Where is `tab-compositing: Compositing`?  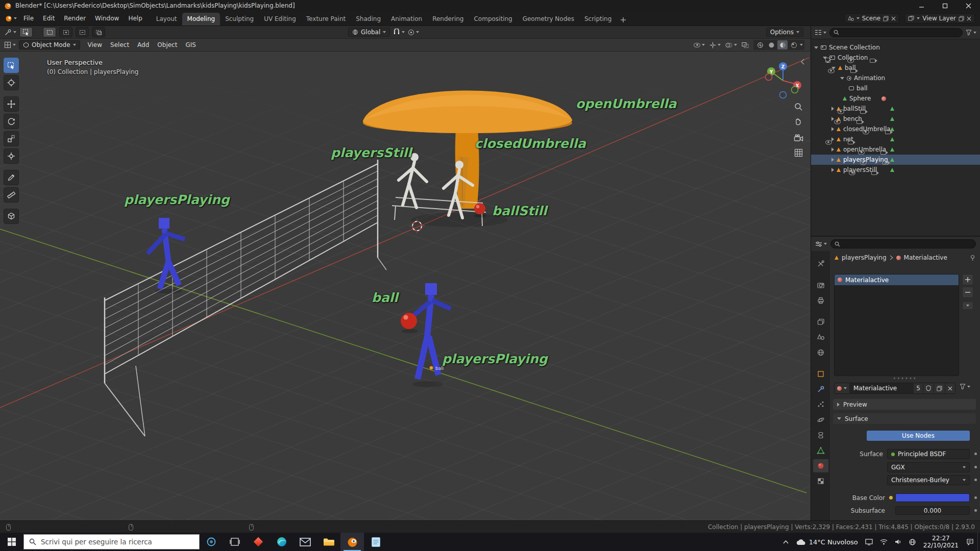 tab-compositing: Compositing is located at coordinates (493, 19).